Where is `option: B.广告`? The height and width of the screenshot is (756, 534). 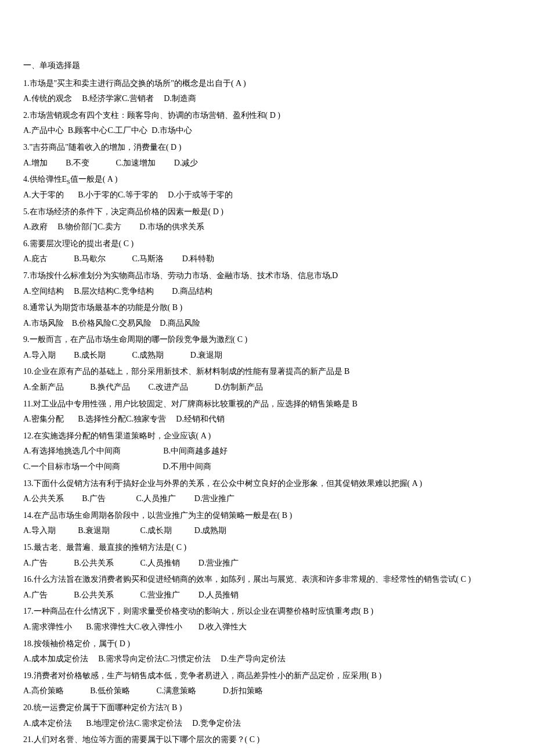 option: B.广告 is located at coordinates (109, 499).